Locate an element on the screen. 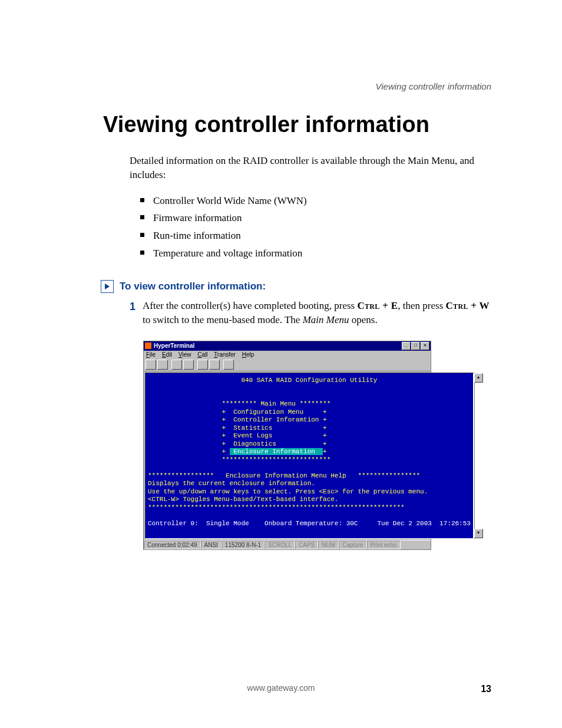 This screenshot has height=728, width=562. scroll-down-button: ▾ is located at coordinates (478, 533).